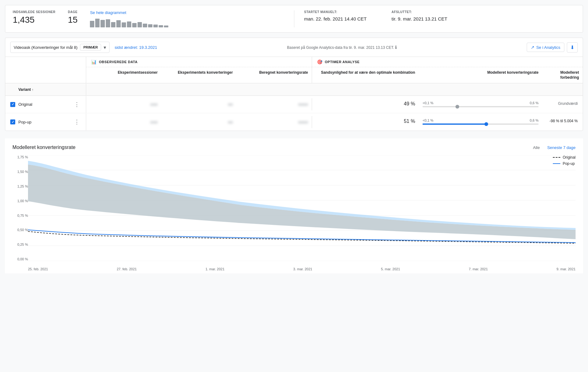 This screenshot has height=372, width=588. Describe the element at coordinates (419, 18) in the screenshot. I see `finished-value: tir. 9. mar. 2021 13.21 CET` at that location.